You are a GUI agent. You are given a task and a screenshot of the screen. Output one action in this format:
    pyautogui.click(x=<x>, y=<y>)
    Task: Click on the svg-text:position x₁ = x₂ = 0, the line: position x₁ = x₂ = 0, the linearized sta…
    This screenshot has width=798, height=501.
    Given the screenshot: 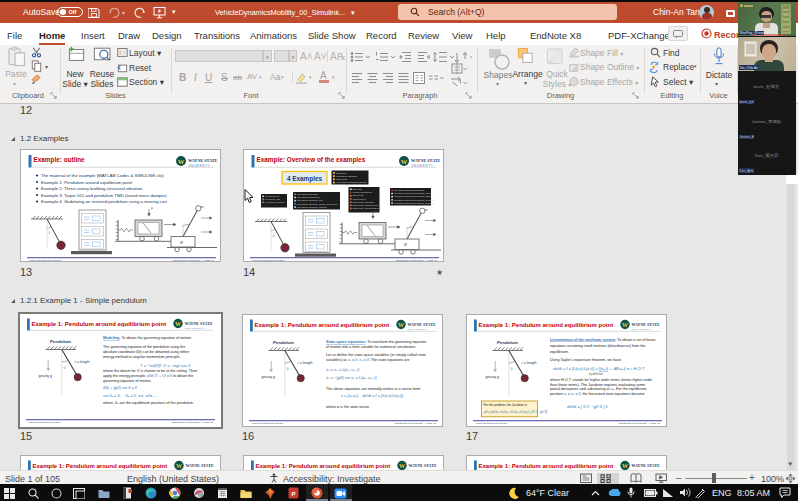 What is the action you would take?
    pyautogui.click(x=598, y=394)
    